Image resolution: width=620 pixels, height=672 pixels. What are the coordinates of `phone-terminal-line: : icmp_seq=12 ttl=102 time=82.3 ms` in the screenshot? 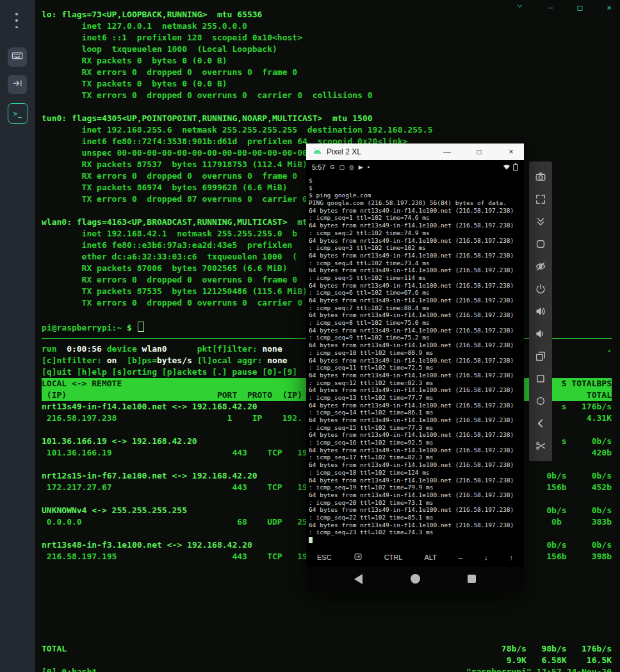 It's located at (416, 383).